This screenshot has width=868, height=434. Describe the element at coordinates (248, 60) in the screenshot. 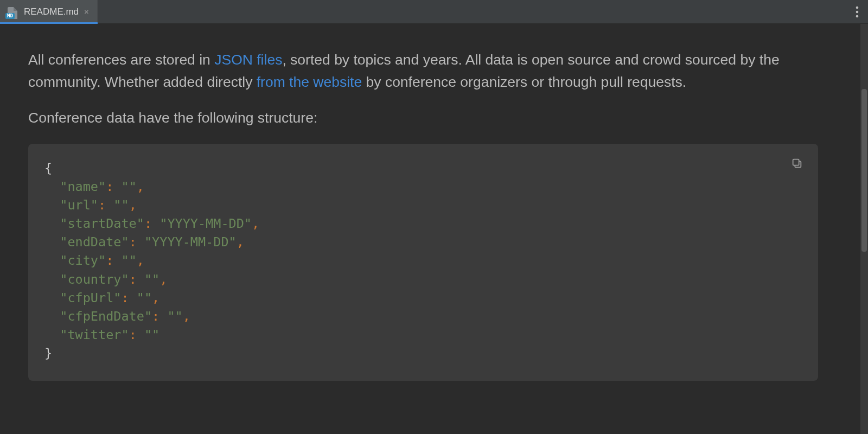

I see `json-files-link: JSON files` at that location.